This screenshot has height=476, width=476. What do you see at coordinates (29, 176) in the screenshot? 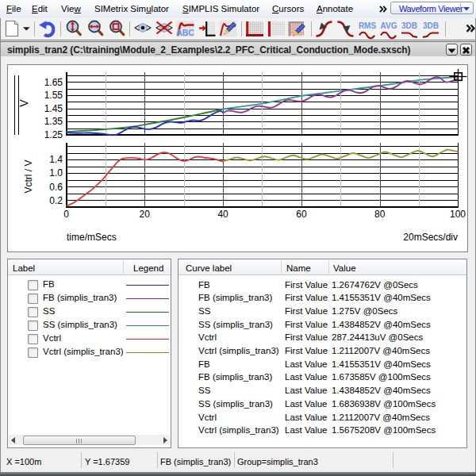
I see `svg-text: Vctrl / V` at bounding box center [29, 176].